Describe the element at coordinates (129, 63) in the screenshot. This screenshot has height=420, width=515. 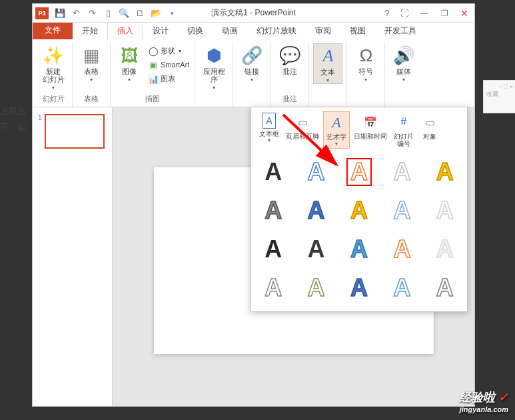
I see `images-button: 🖼 图像 ▾` at that location.